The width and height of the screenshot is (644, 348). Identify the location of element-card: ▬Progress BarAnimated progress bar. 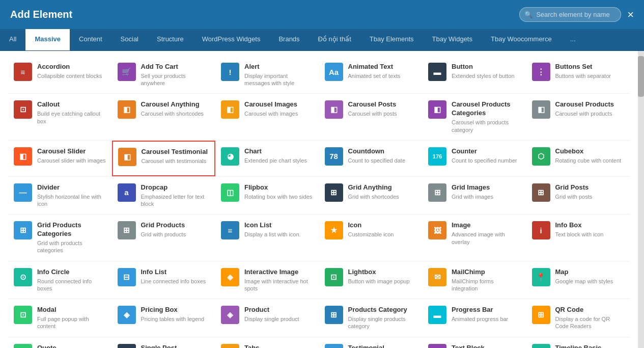
(474, 318).